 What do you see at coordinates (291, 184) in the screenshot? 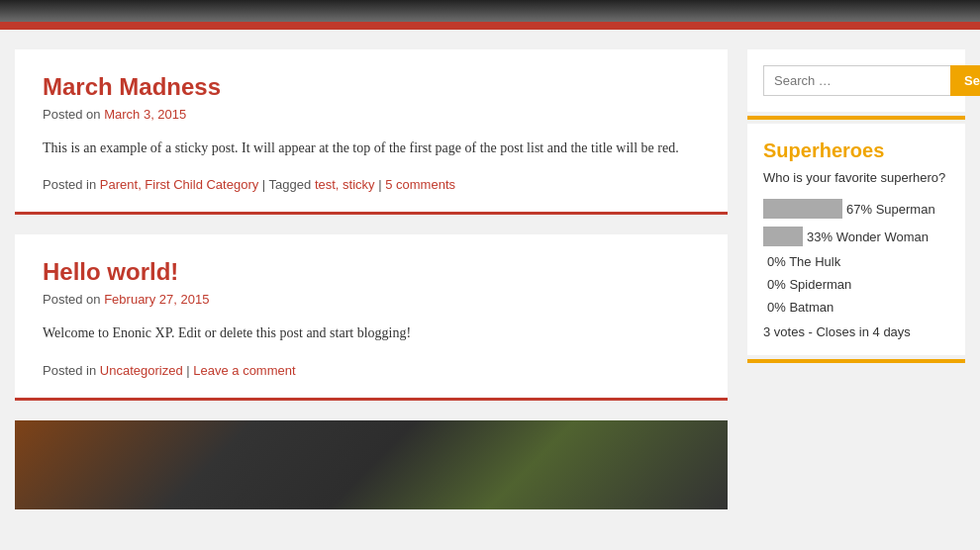
I see `tagged-label-1: Tagged` at bounding box center [291, 184].